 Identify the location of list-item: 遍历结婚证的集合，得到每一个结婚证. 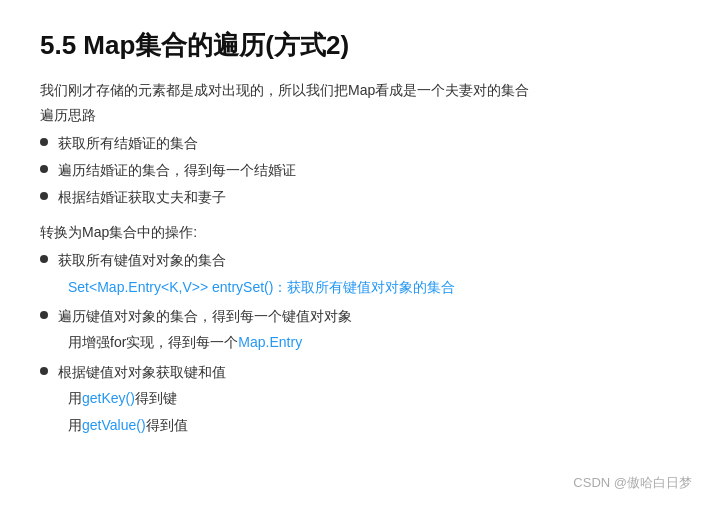
(364, 170).